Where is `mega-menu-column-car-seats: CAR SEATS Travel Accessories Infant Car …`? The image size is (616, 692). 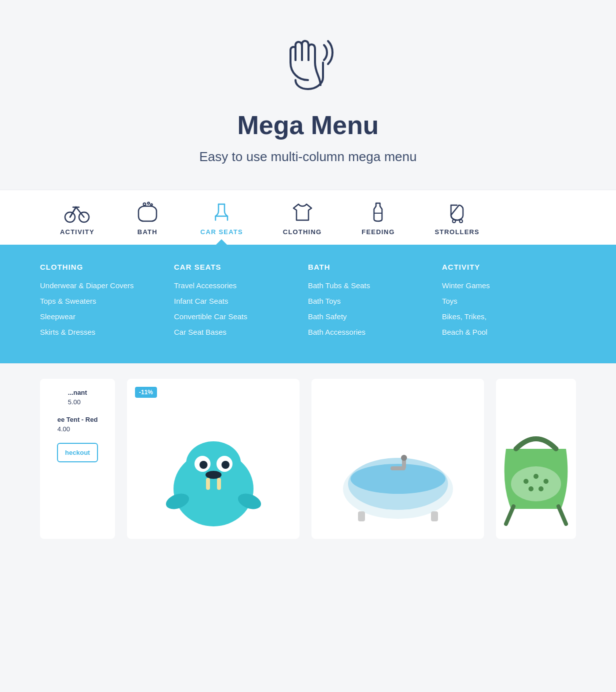 mega-menu-column-car-seats: CAR SEATS Travel Accessories Infant Car … is located at coordinates (241, 303).